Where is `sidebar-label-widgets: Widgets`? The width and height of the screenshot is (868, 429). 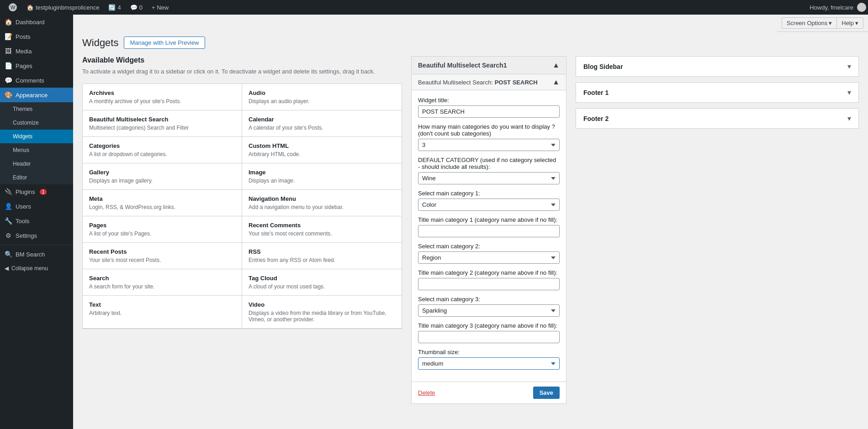 sidebar-label-widgets: Widgets is located at coordinates (23, 136).